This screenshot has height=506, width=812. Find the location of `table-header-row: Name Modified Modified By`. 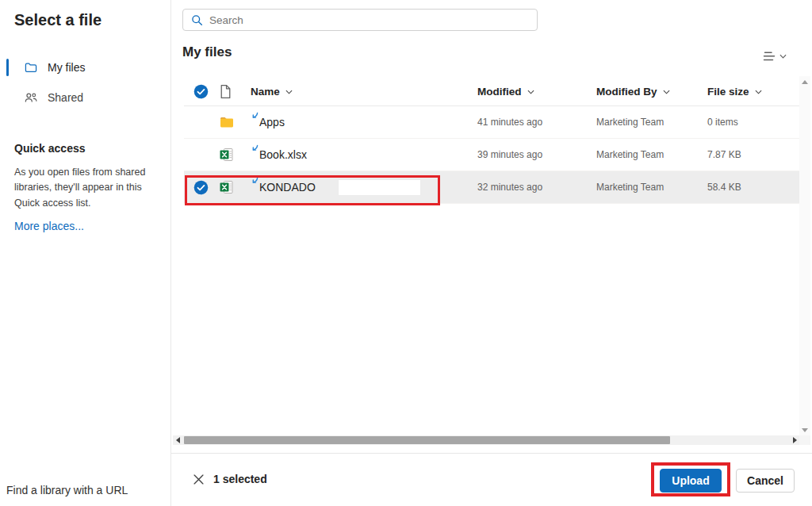

table-header-row: Name Modified Modified By is located at coordinates (492, 92).